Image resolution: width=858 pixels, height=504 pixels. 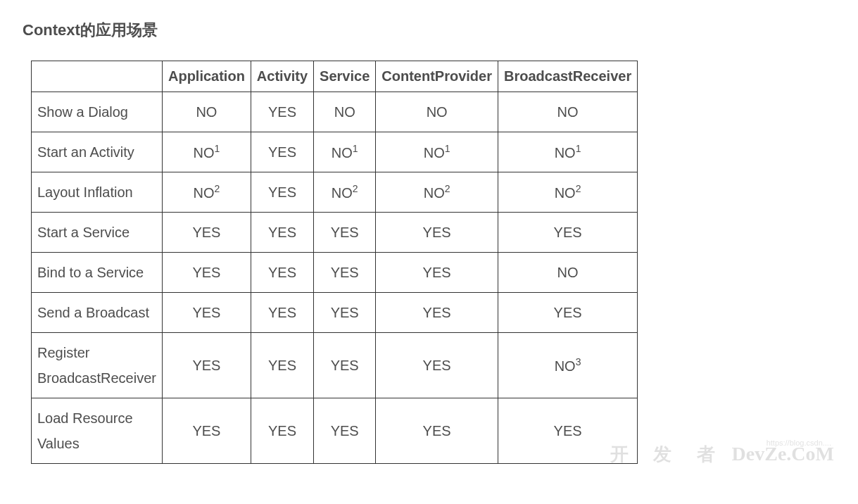 I want to click on table-row: Start an ActivityNO1YESNO1NO1NO1, so click(x=335, y=152).